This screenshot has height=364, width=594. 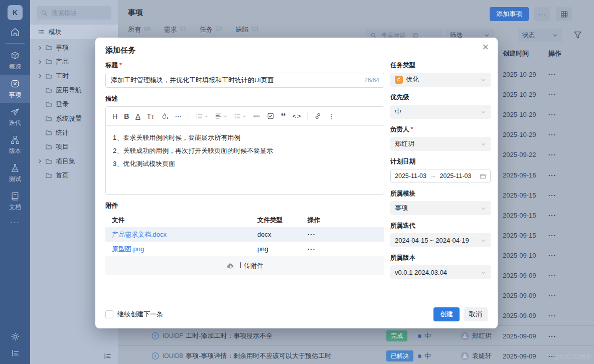 I want to click on bold-icon: B, so click(x=126, y=116).